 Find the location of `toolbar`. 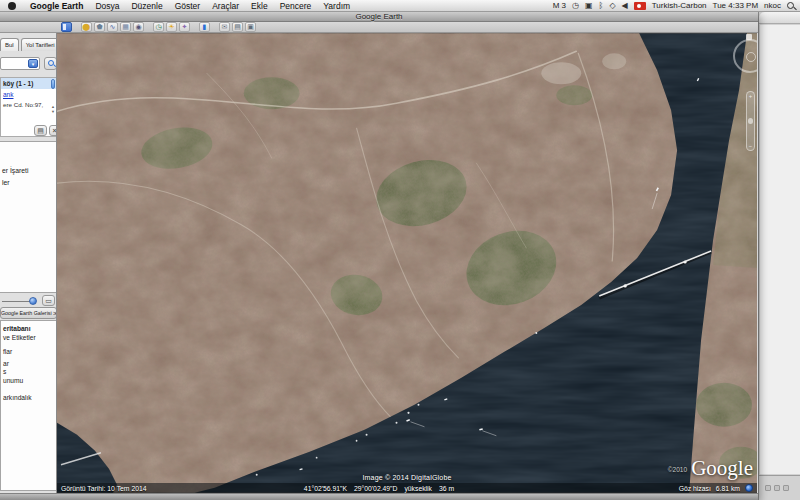

toolbar is located at coordinates (379, 28).